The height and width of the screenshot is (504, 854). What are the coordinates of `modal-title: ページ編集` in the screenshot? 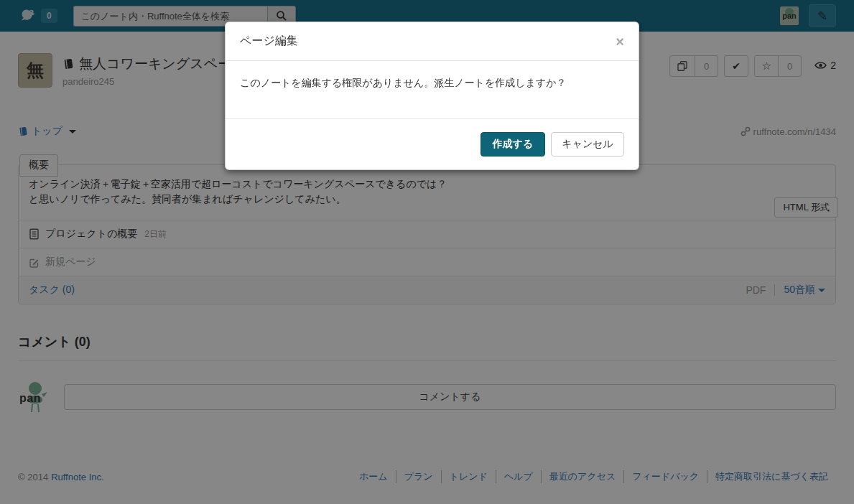 It's located at (269, 42).